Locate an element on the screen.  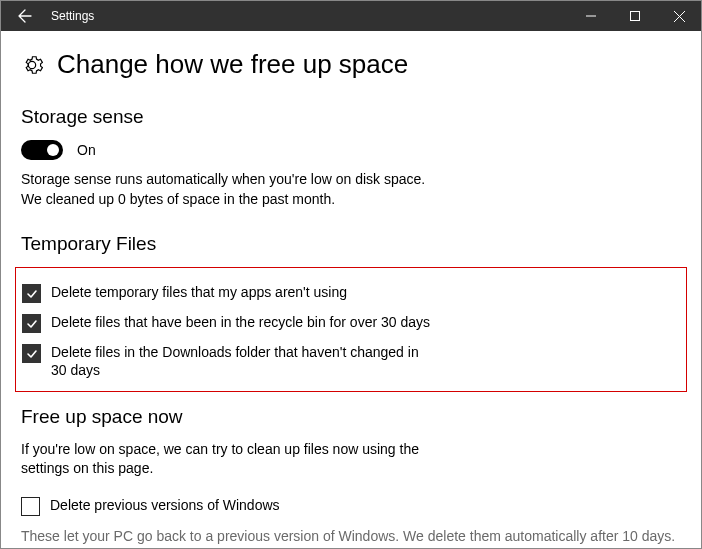
checkbox-previous-windows is located at coordinates (30, 506).